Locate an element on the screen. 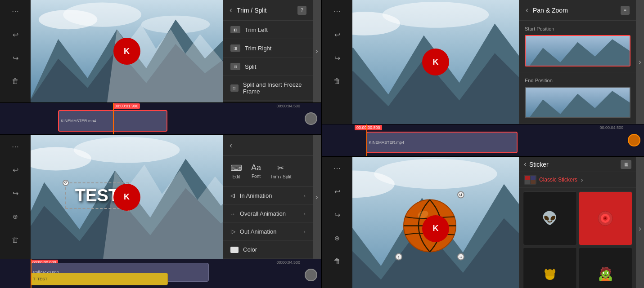  tl-track-rt: 00:00:00.800 00:00:04.500 KINEMASTER.mp4 is located at coordinates (490, 140).